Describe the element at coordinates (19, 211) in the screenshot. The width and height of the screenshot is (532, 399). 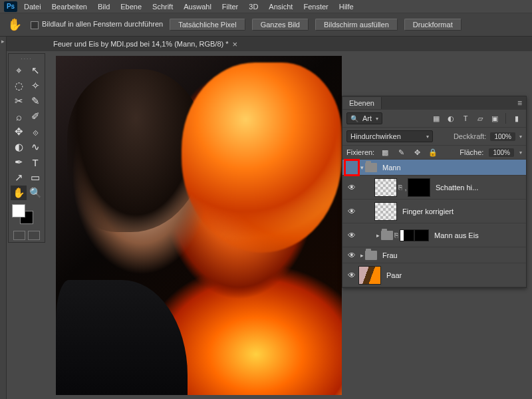
I see `foreground-color-swatch` at that location.